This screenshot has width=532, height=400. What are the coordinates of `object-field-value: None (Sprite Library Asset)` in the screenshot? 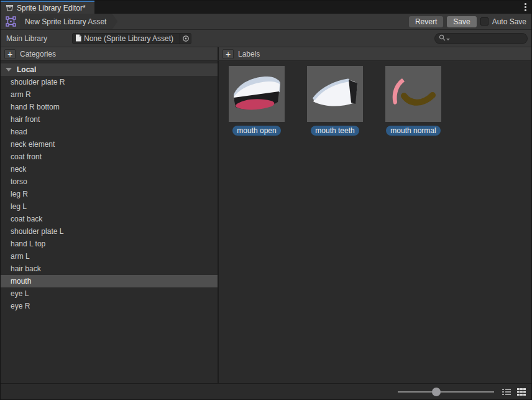 It's located at (132, 39).